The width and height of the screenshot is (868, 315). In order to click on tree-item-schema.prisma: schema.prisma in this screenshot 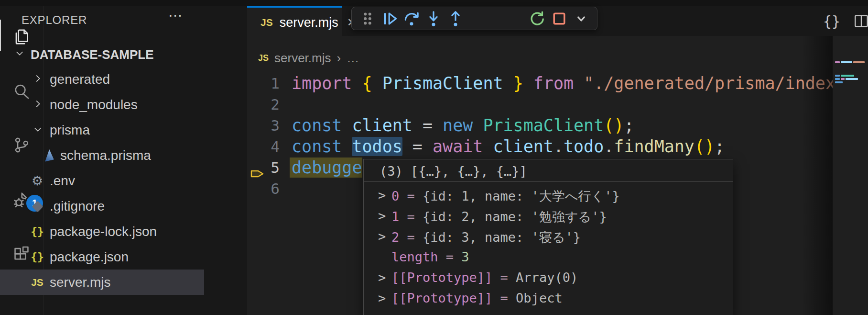, I will do `click(102, 155)`.